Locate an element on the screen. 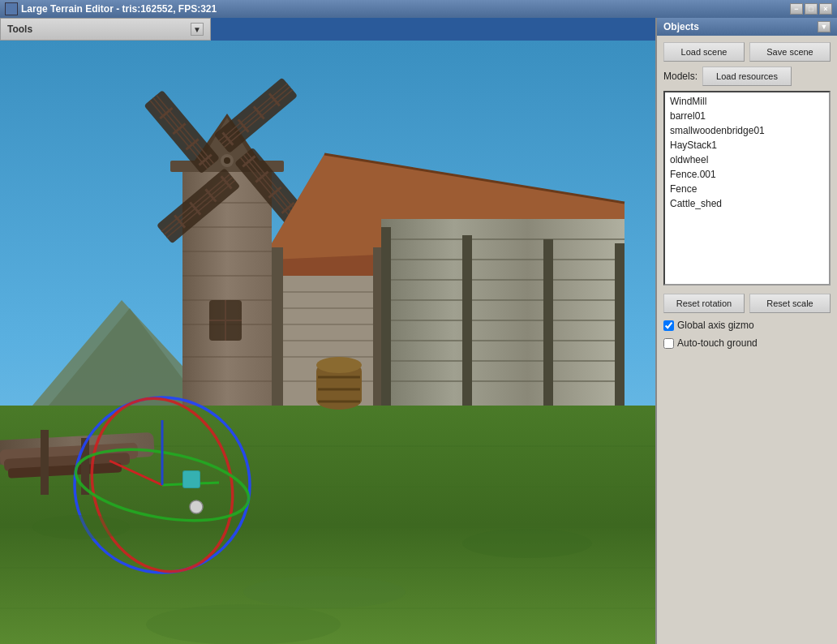 The width and height of the screenshot is (837, 644). auto-touch-checkbox is located at coordinates (668, 344).